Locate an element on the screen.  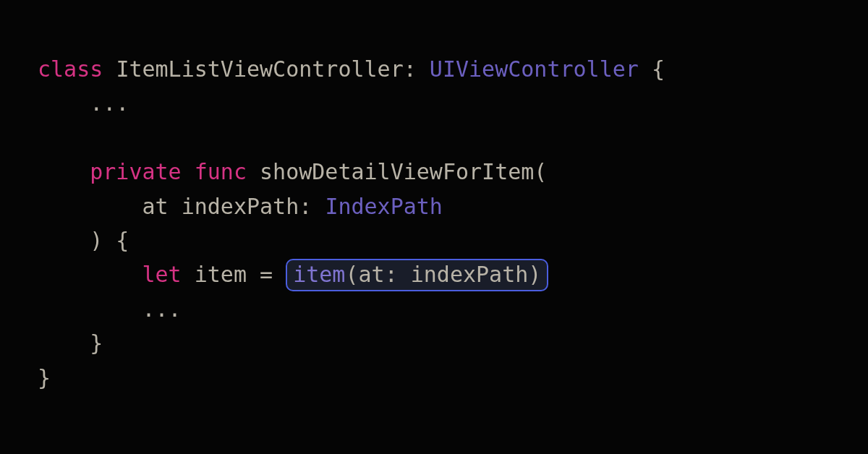
superclass-type: UIViewController is located at coordinates (534, 69).